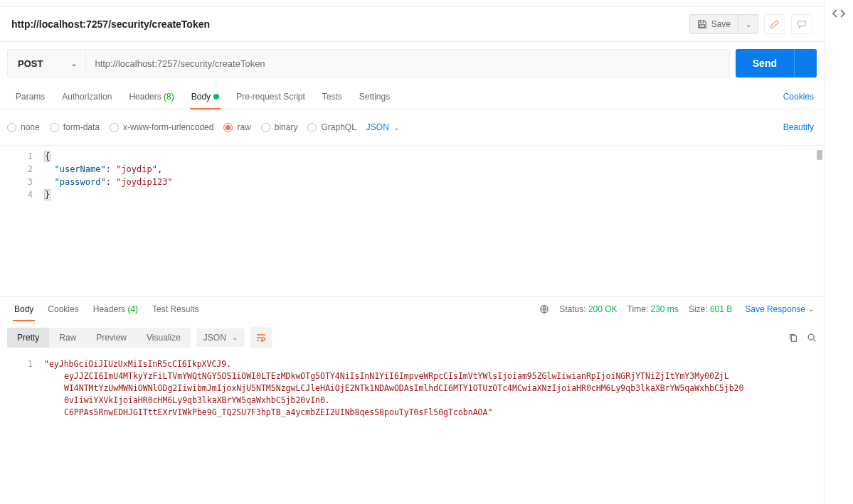  I want to click on beautify-button: Beautify, so click(798, 127).